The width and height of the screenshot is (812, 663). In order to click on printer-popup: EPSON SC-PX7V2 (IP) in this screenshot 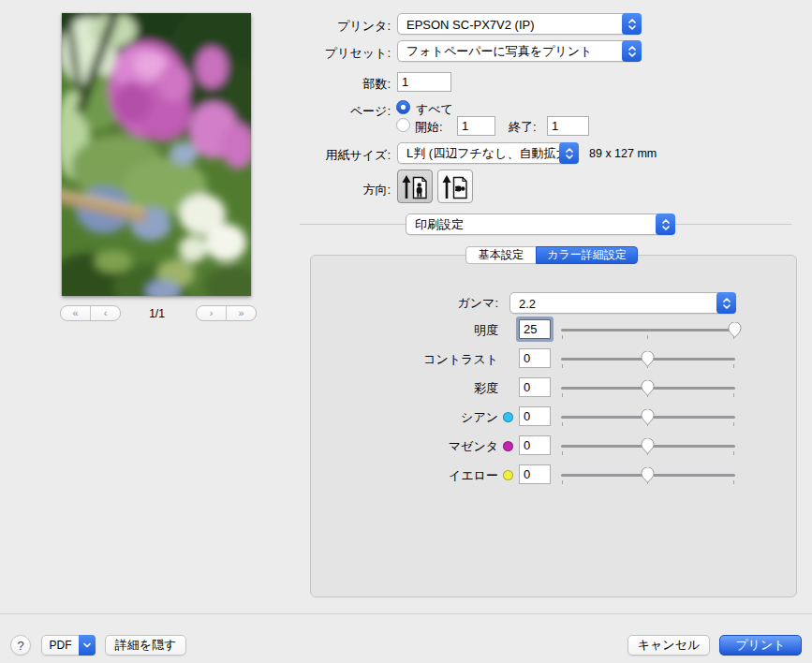, I will do `click(519, 24)`.